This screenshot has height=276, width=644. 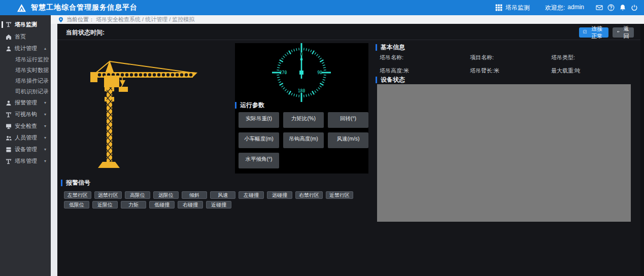 What do you see at coordinates (303, 119) in the screenshot?
I see `param-tile-label: 力矩比(%)` at bounding box center [303, 119].